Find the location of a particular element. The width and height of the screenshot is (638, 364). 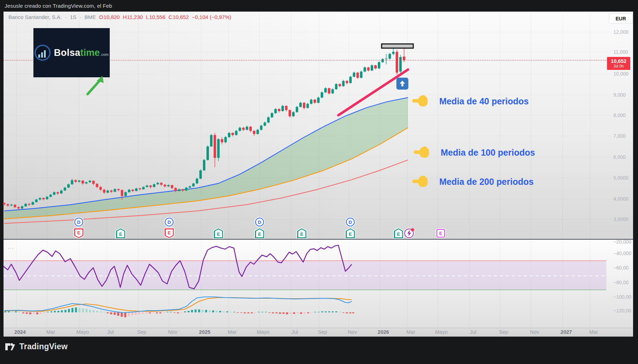

price-scale-label: −80,00 is located at coordinates (621, 282).